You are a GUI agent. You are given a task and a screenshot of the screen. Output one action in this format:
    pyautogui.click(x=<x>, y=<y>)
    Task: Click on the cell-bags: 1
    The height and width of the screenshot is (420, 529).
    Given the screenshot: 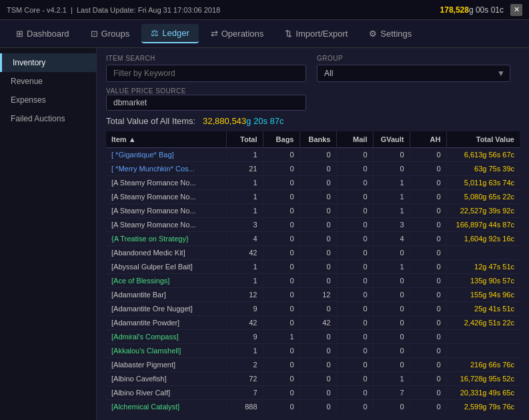 What is the action you would take?
    pyautogui.click(x=282, y=337)
    